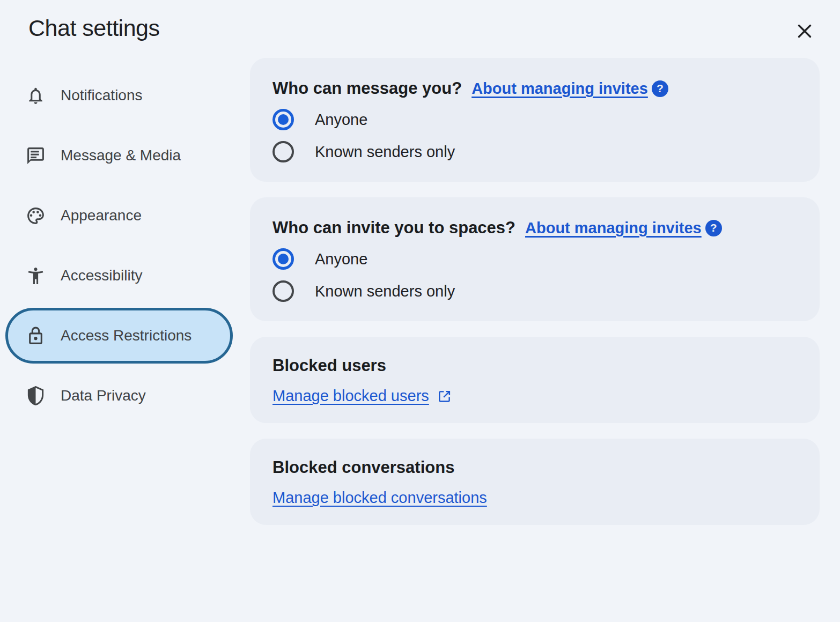 This screenshot has height=622, width=840. Describe the element at coordinates (94, 28) in the screenshot. I see `page-title: Chat settings` at that location.